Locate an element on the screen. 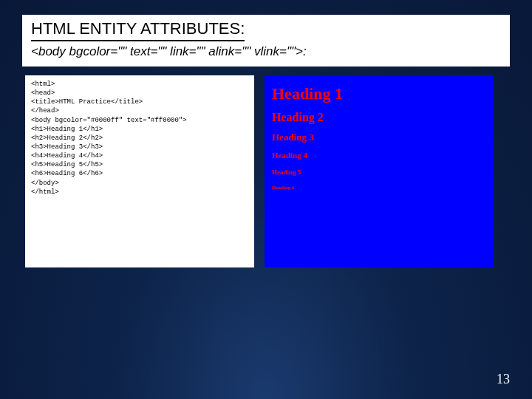 This screenshot has width=532, height=399. page-number: 13 is located at coordinates (503, 380).